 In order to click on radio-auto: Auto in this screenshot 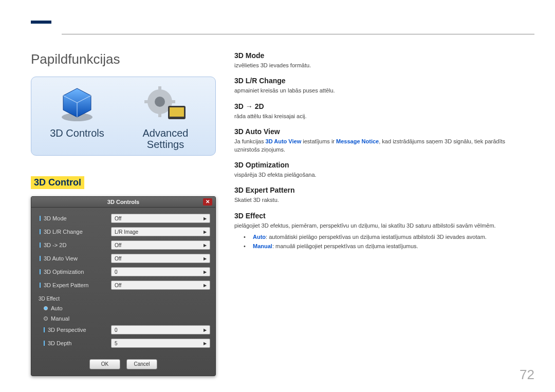, I will do `click(123, 308)`.